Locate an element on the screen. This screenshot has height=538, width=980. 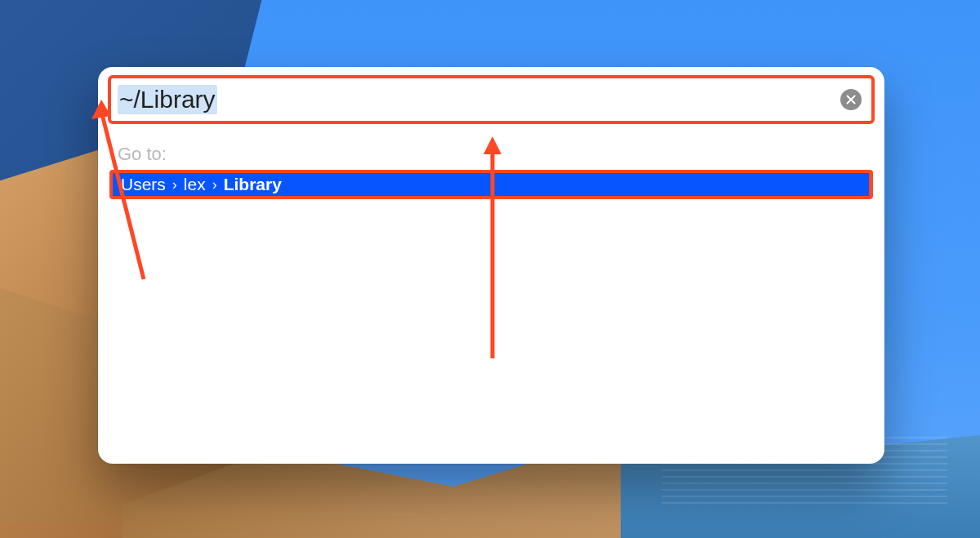
close-icon is located at coordinates (851, 100).